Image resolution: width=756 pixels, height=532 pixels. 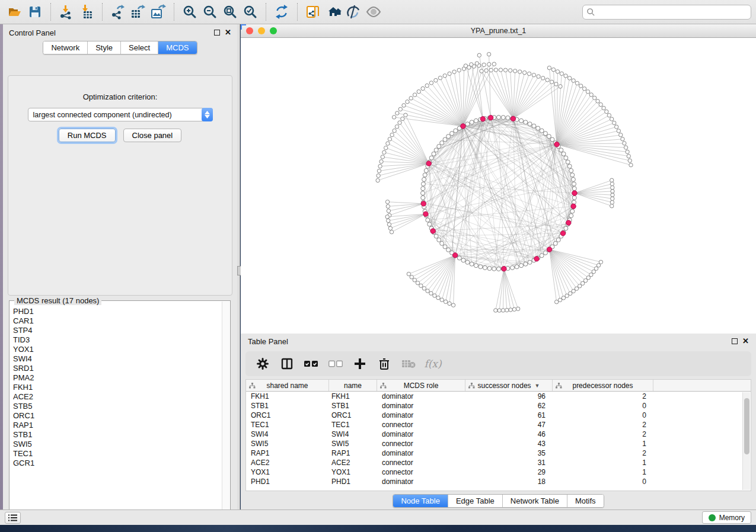 I want to click on close-panel-button: Close panel, so click(x=153, y=135).